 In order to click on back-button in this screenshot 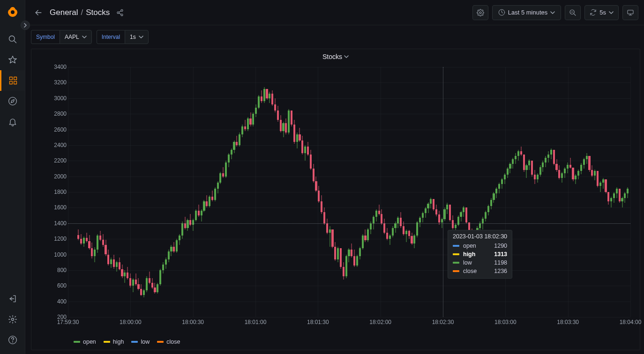, I will do `click(38, 13)`.